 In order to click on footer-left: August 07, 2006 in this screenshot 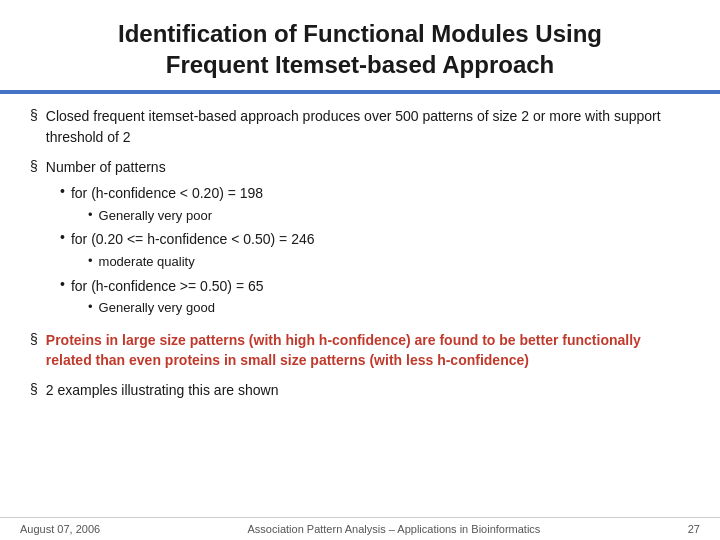, I will do `click(60, 529)`.